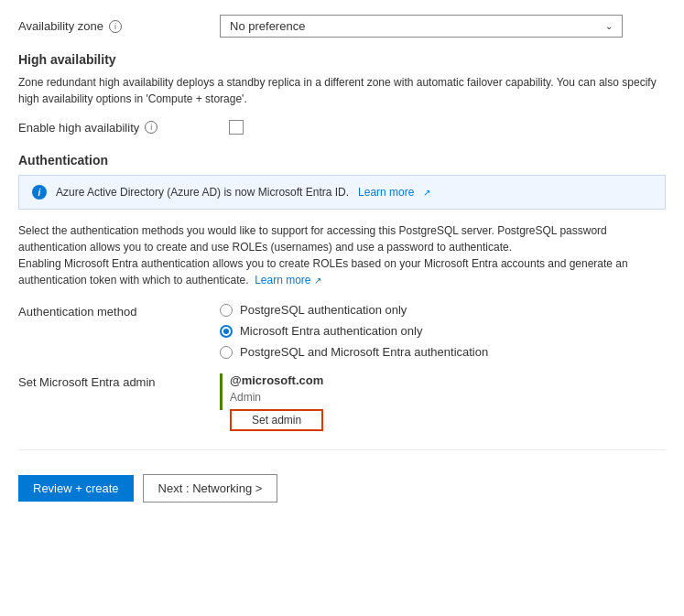  What do you see at coordinates (318, 280) in the screenshot?
I see `auth-external-link-icon: ↗` at bounding box center [318, 280].